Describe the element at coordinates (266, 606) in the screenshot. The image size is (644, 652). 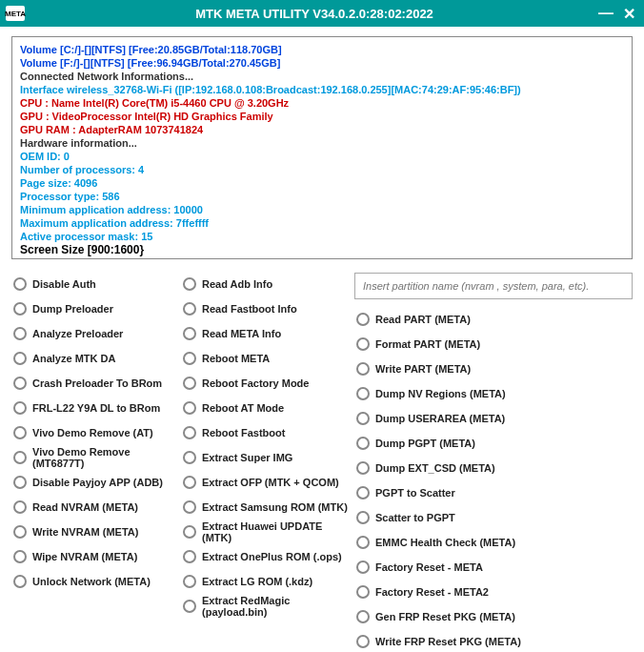
I see `col2-option-13: Extract RedMagic (payload.bin)` at that location.